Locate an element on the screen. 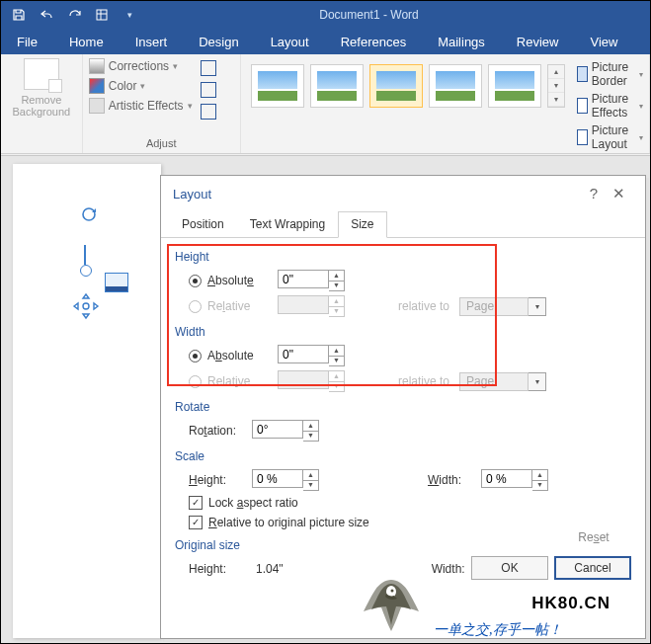  tab-position: Position is located at coordinates (203, 225).